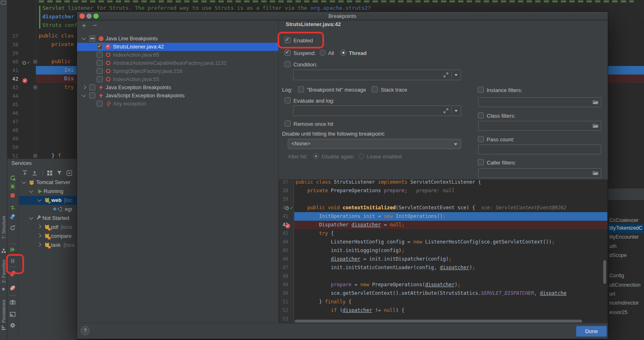 Image resolution: width=644 pixels, height=340 pixels. What do you see at coordinates (42, 218) in the screenshot?
I see `service-row-not-started: Not Started` at bounding box center [42, 218].